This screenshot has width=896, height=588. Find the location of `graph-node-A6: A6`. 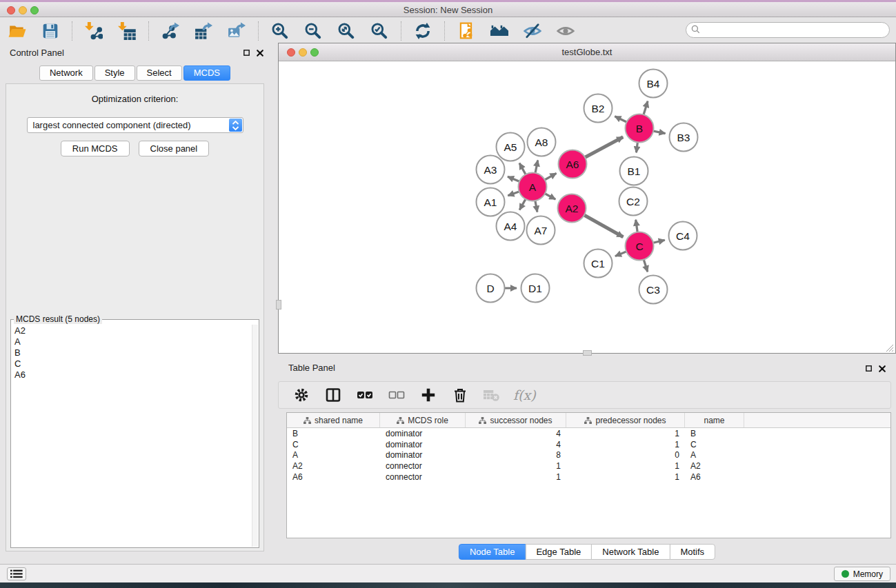

graph-node-A6: A6 is located at coordinates (573, 164).